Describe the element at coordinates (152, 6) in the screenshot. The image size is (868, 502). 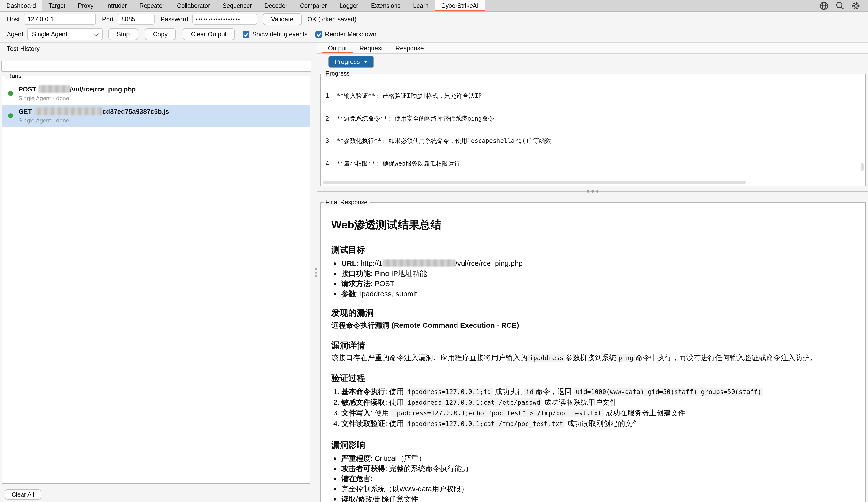
I see `tab-repeater: Repeater` at that location.